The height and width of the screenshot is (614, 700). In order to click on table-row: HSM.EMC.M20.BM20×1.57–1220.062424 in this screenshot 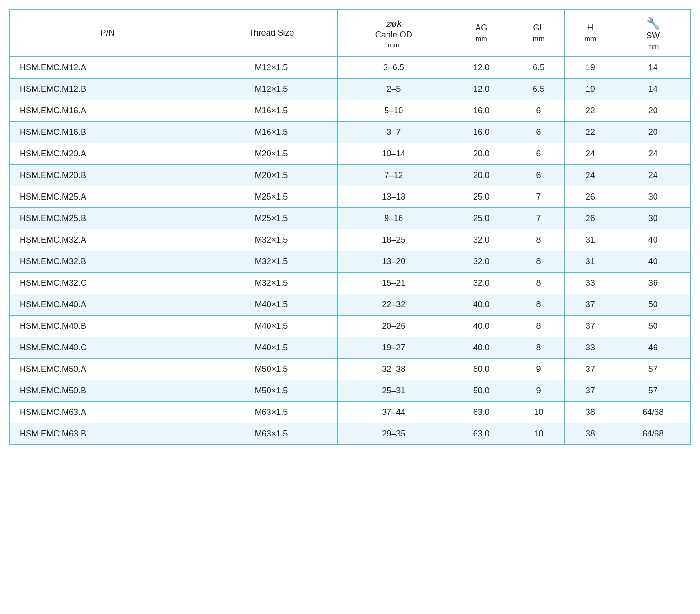, I will do `click(350, 176)`.